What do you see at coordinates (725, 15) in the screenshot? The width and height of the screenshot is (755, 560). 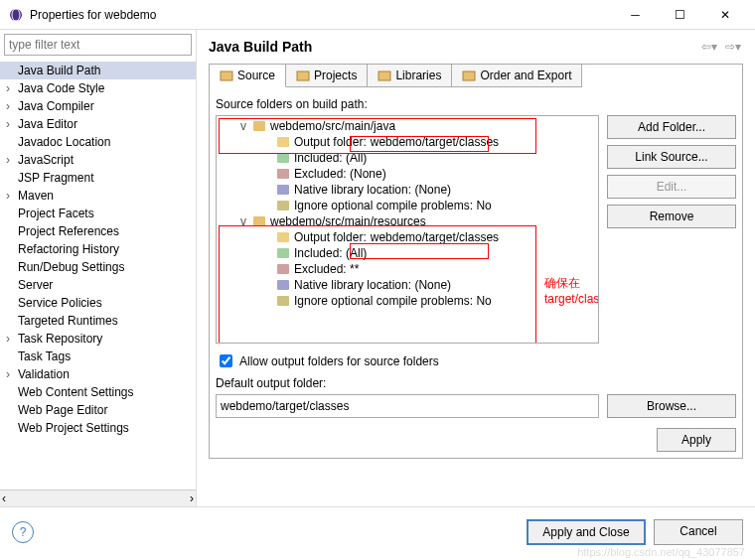 I see `close-button: ✕` at bounding box center [725, 15].